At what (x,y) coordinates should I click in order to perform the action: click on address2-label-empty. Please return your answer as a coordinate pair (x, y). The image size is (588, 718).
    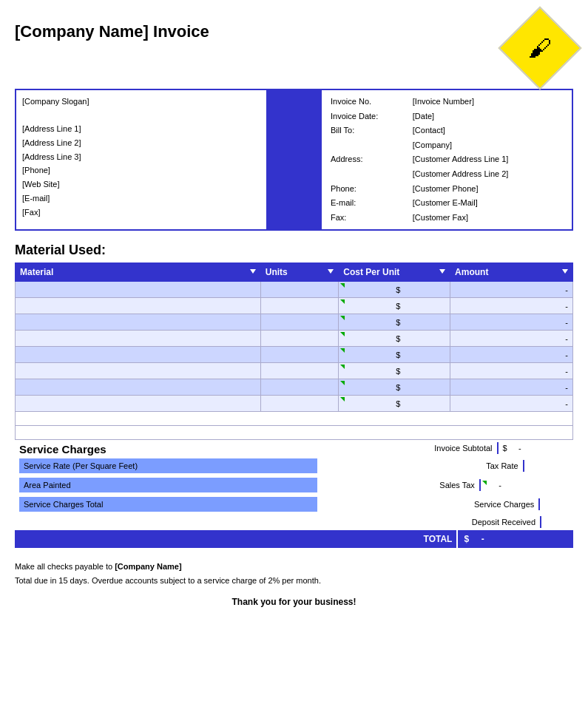
    Looking at the image, I should click on (368, 175).